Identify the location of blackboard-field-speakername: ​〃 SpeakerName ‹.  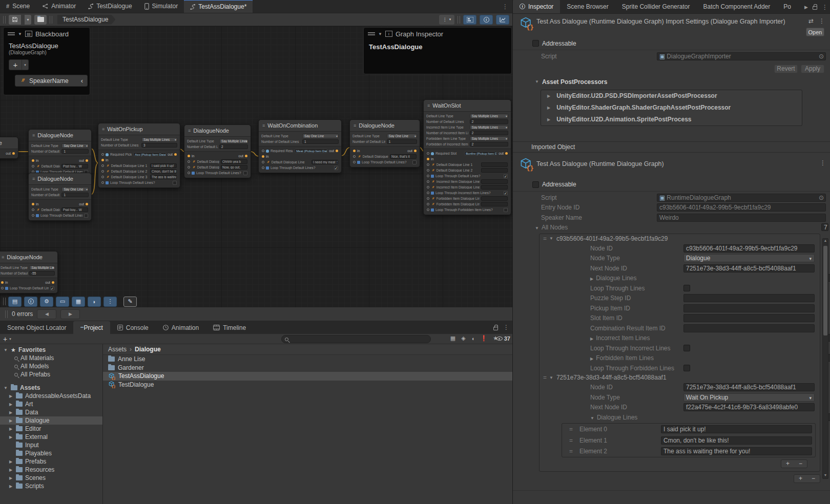
(51, 81).